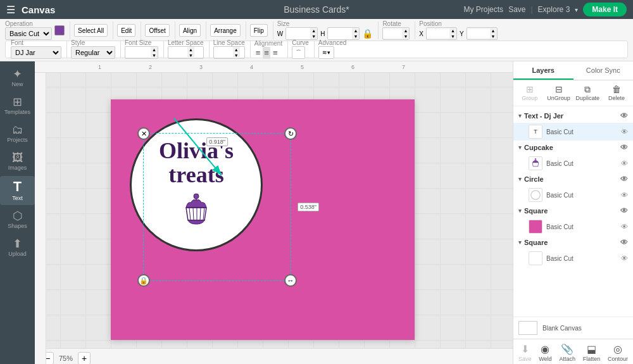 This screenshot has width=633, height=364. I want to click on delete-button: 🗑 Delete, so click(617, 93).